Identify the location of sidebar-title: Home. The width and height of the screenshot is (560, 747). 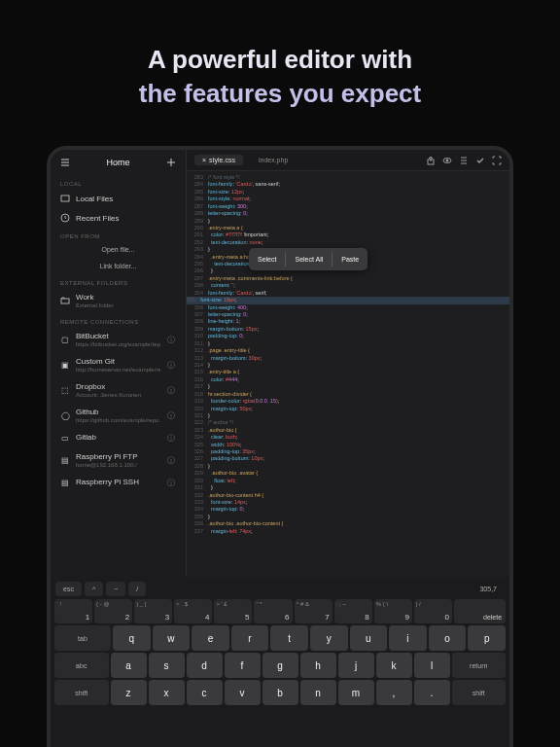
(118, 162).